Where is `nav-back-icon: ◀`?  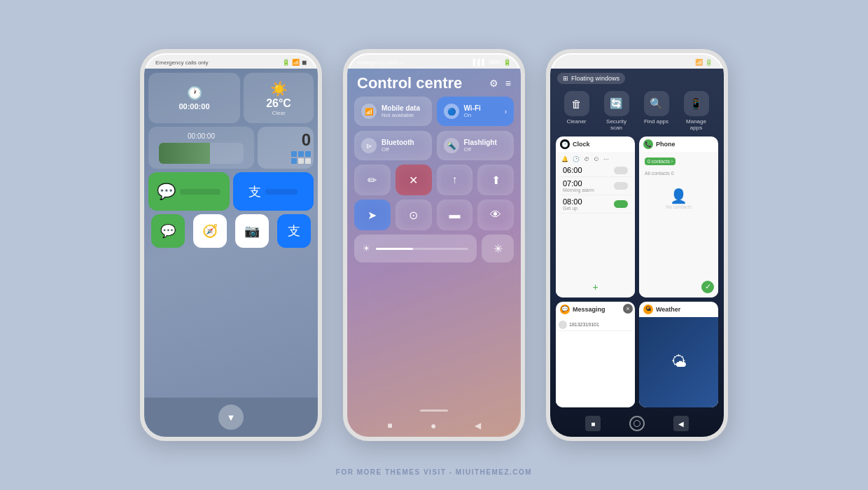
nav-back-icon: ◀ is located at coordinates (477, 426).